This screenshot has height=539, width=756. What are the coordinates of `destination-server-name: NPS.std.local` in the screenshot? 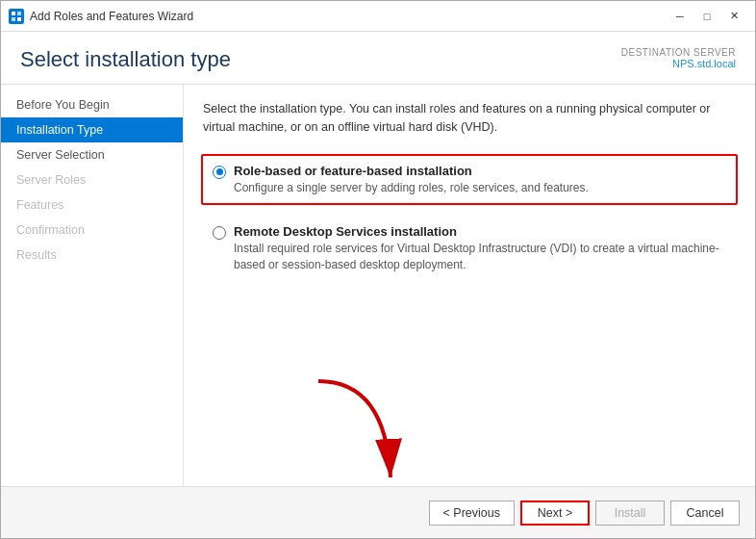 It's located at (679, 64).